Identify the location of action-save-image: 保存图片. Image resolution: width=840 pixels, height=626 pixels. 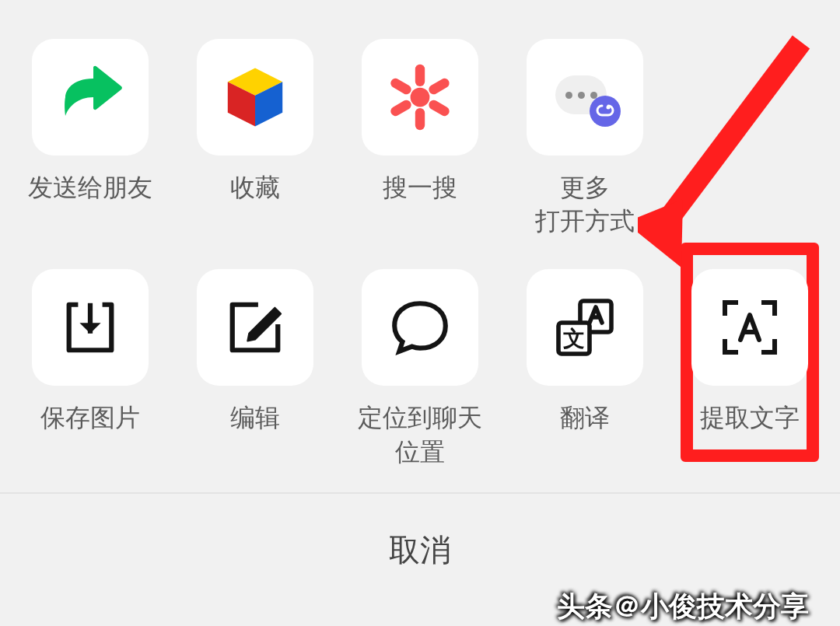
(90, 369).